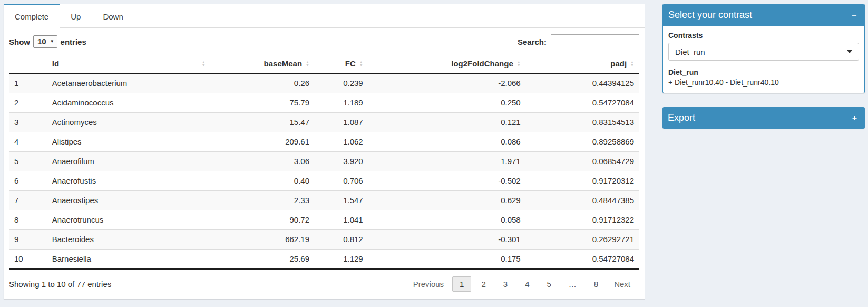  I want to click on table-cell: 0.44394125, so click(583, 83).